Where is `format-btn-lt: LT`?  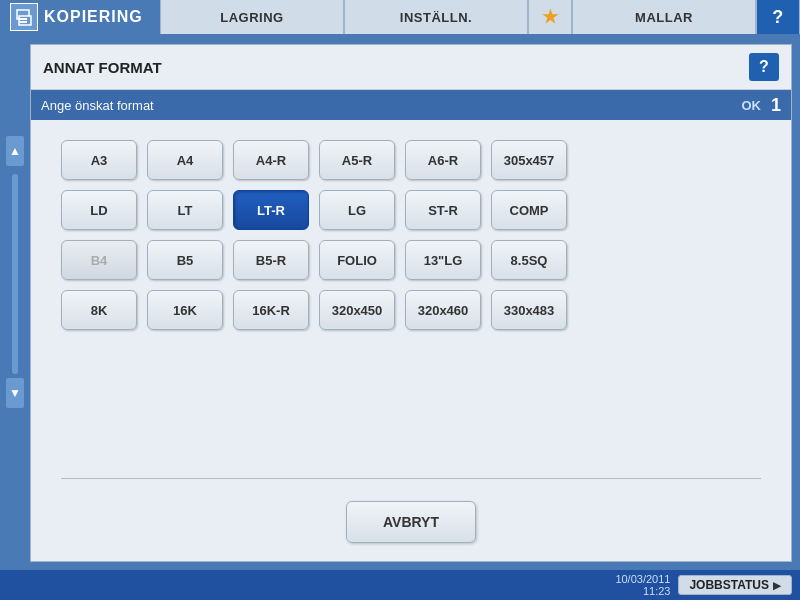 format-btn-lt: LT is located at coordinates (185, 210).